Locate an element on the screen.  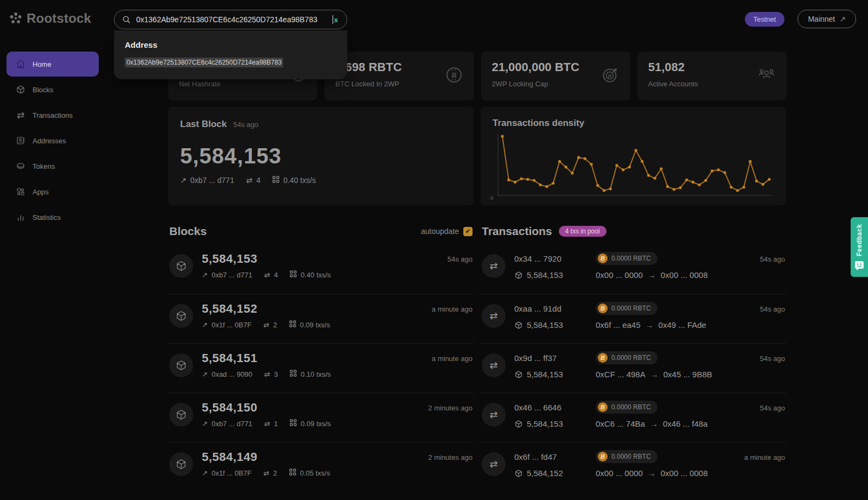
bitcoin-target-icon: B is located at coordinates (610, 76).